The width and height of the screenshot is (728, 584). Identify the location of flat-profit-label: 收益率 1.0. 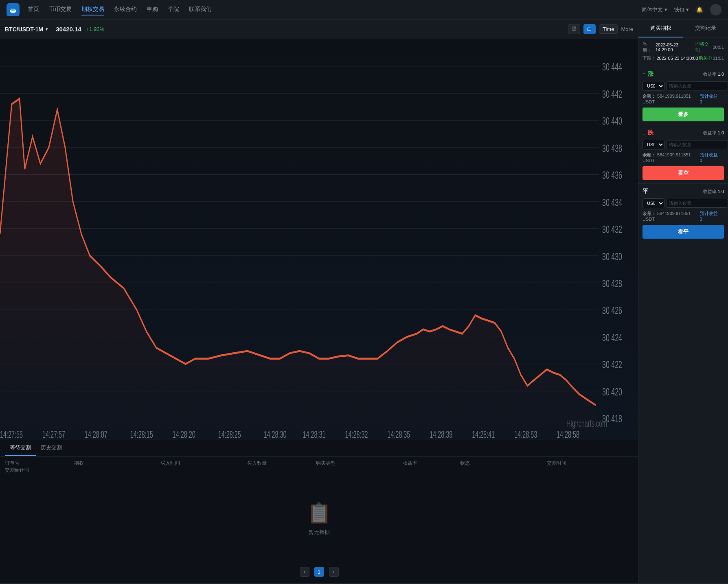
(713, 191).